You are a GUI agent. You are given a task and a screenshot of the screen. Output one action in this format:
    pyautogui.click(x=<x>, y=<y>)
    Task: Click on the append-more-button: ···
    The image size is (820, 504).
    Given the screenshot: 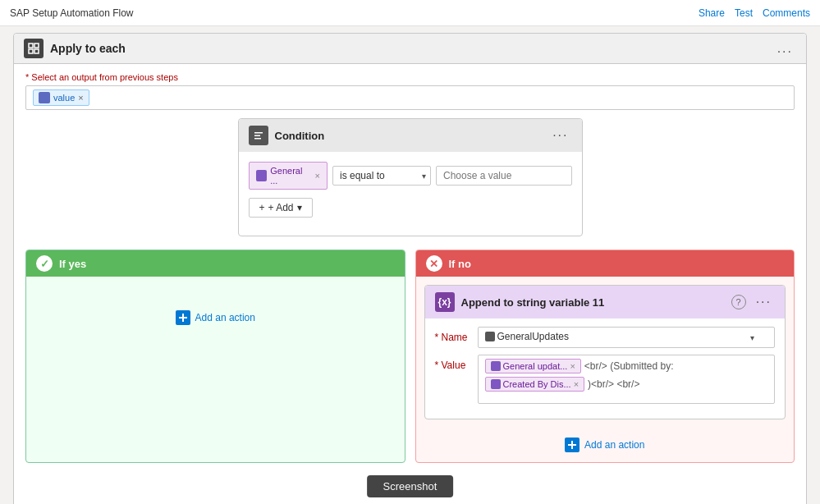 What is the action you would take?
    pyautogui.click(x=763, y=302)
    